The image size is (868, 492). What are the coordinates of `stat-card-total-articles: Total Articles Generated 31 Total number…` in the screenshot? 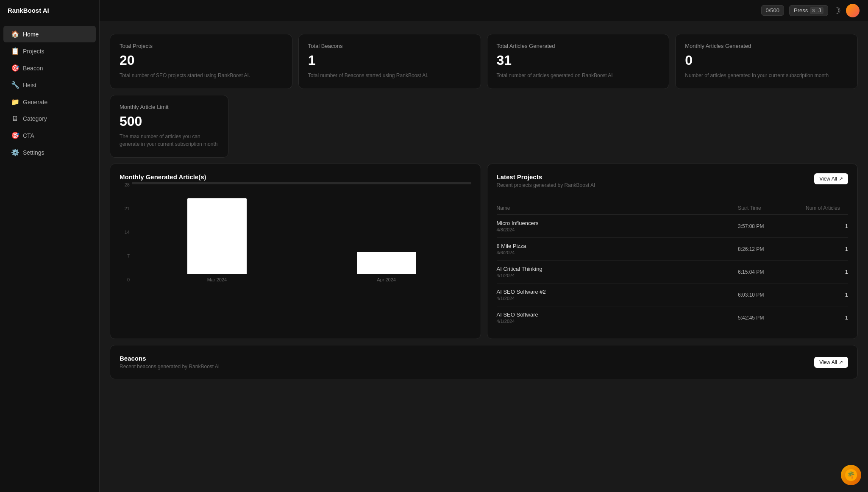 It's located at (578, 61).